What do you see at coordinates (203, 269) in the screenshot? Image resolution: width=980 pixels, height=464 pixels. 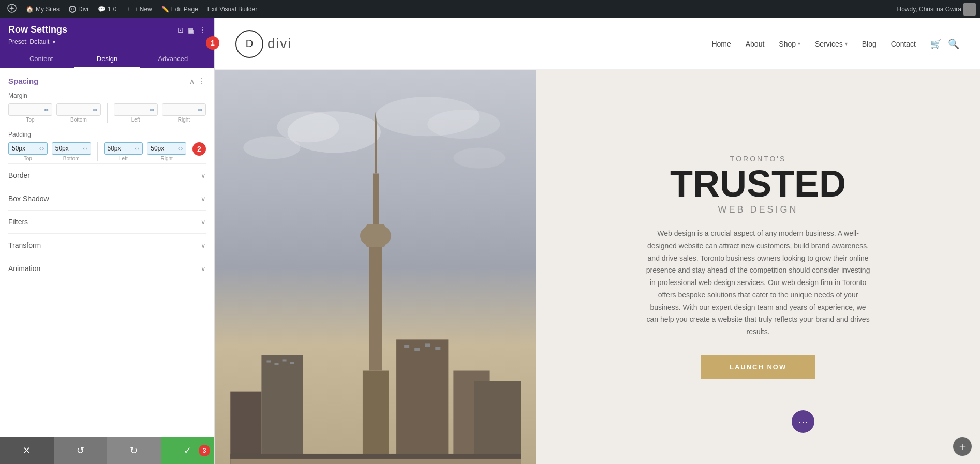 I see `animation-chevron-icon: ∨` at bounding box center [203, 269].